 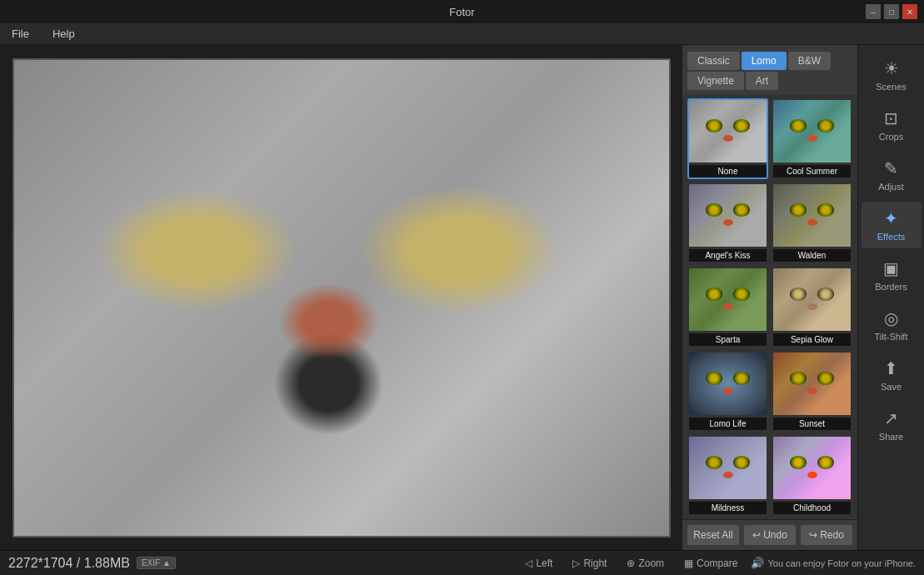 What do you see at coordinates (812, 423) in the screenshot?
I see `filter-label: Sunset` at bounding box center [812, 423].